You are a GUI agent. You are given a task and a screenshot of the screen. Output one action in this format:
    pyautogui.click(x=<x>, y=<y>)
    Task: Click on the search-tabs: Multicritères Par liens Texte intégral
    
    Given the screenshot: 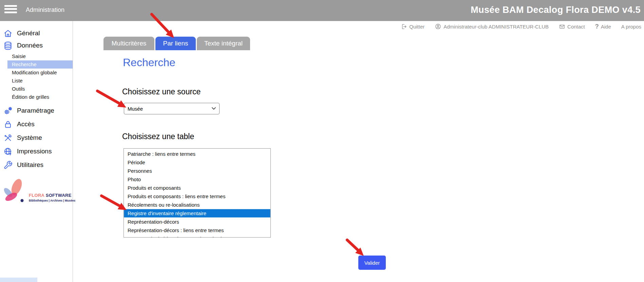 What is the action you would take?
    pyautogui.click(x=177, y=43)
    